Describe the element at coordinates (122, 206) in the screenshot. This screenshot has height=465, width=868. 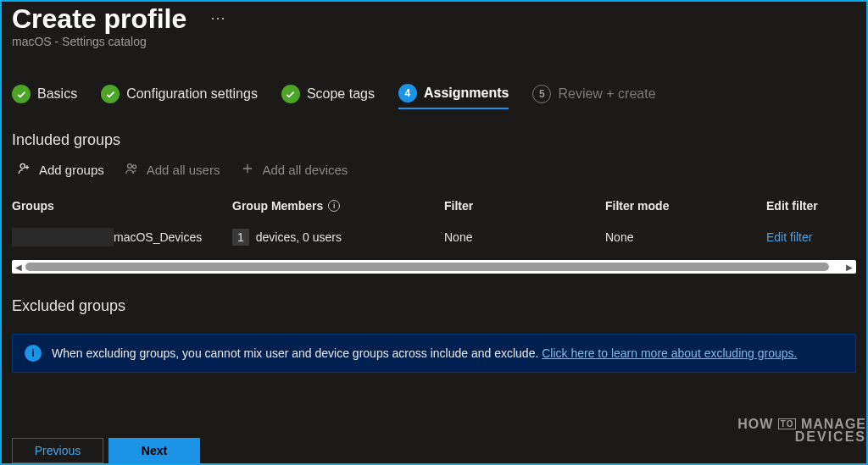
I see `col-groups: Groups` at that location.